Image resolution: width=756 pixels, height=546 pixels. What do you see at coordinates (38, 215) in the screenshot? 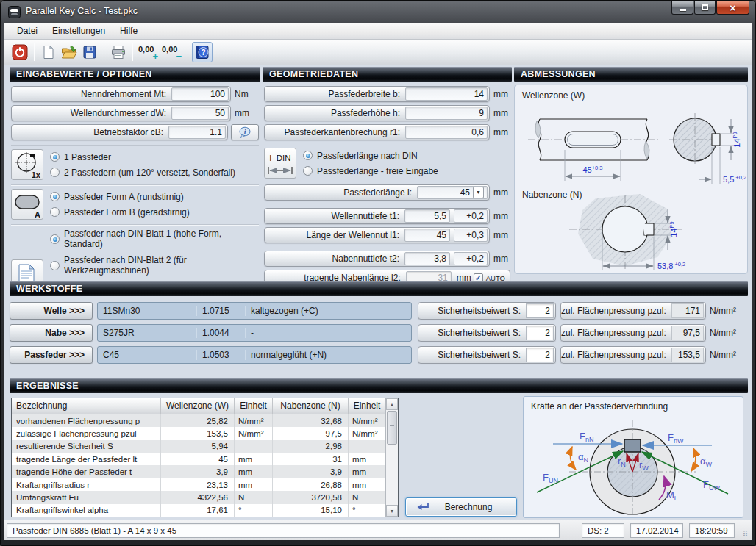
I see `icon-caption: A` at bounding box center [38, 215].